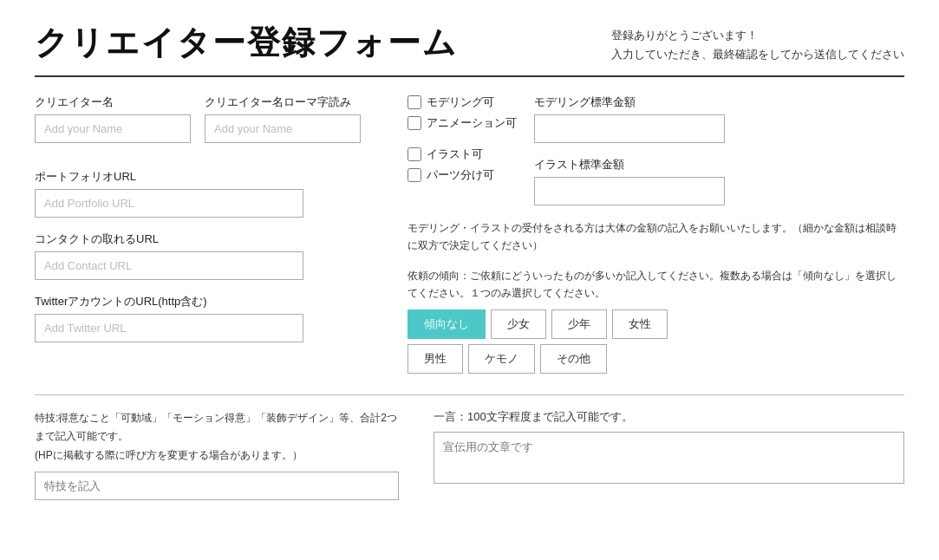  What do you see at coordinates (414, 123) in the screenshot?
I see `animation-checkbox` at bounding box center [414, 123].